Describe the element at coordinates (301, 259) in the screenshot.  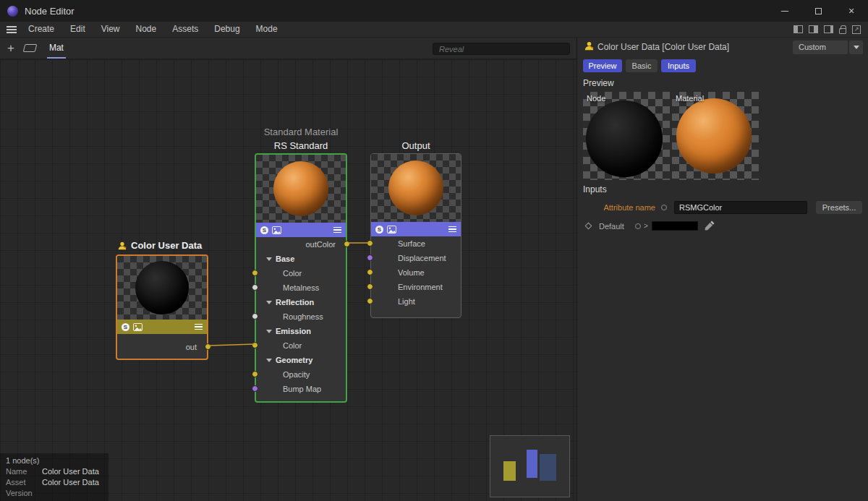
I see `port-group-base: Base` at that location.